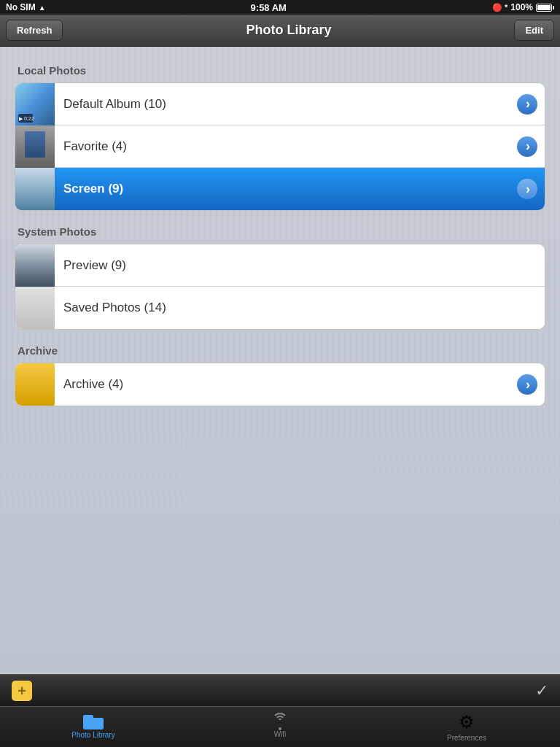 Image resolution: width=560 pixels, height=747 pixels. Describe the element at coordinates (467, 722) in the screenshot. I see `gear-icon: ⚙` at that location.